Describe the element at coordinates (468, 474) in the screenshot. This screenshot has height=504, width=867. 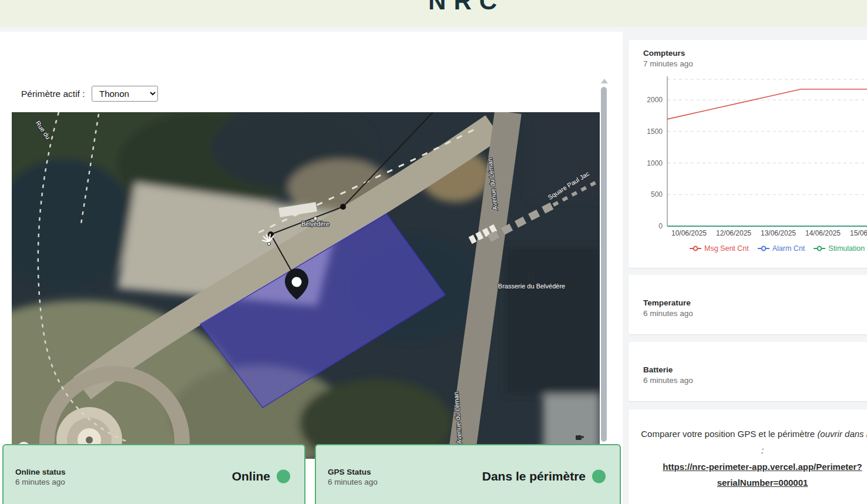
I see `gps-status-card: GPS Status 6 minutes ago Dans le périmèt…` at that location.